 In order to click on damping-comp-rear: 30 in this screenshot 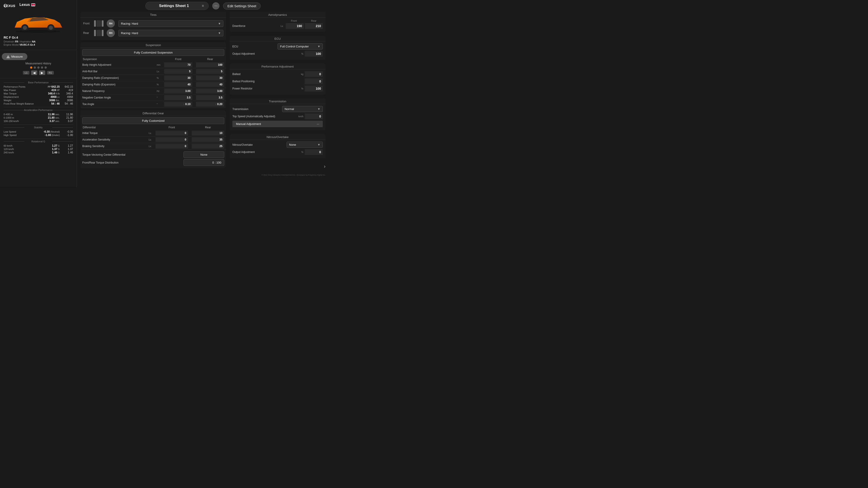, I will do `click(210, 78)`.